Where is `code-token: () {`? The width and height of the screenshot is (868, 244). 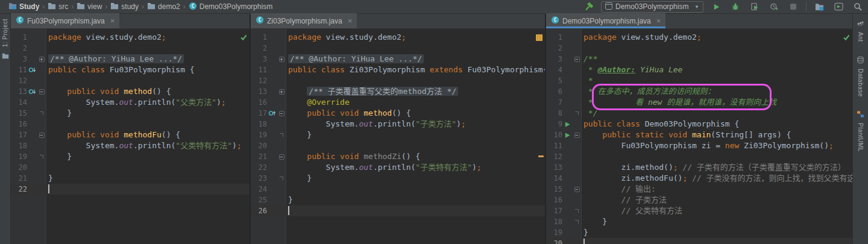 code-token: () { is located at coordinates (401, 113).